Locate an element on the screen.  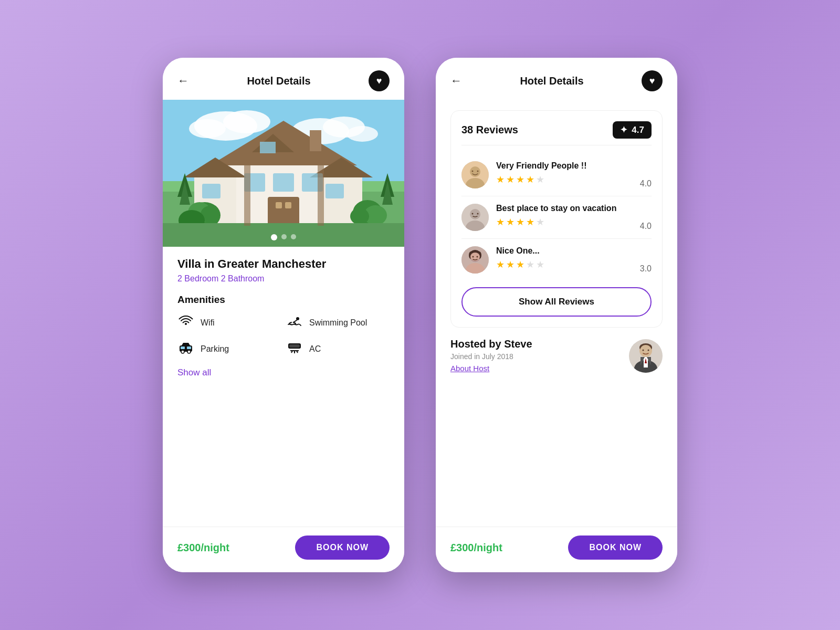
heart-icon-left: ♥ is located at coordinates (379, 81).